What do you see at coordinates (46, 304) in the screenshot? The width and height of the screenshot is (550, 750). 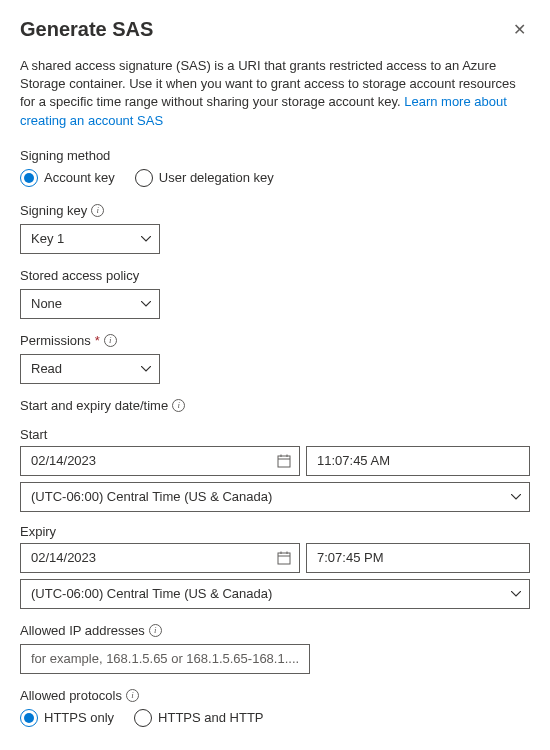 I see `select-value: None` at bounding box center [46, 304].